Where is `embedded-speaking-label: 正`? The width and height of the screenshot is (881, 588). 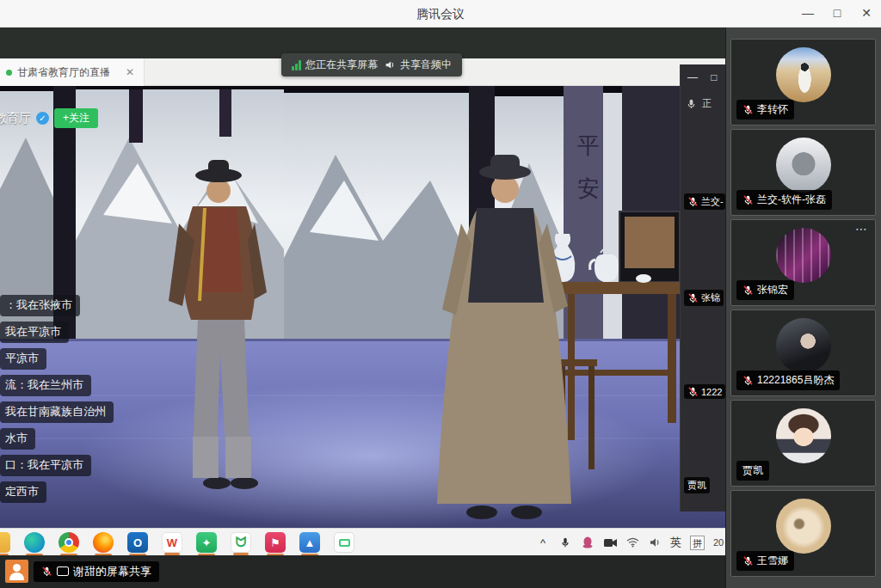
embedded-speaking-label: 正 is located at coordinates (707, 103).